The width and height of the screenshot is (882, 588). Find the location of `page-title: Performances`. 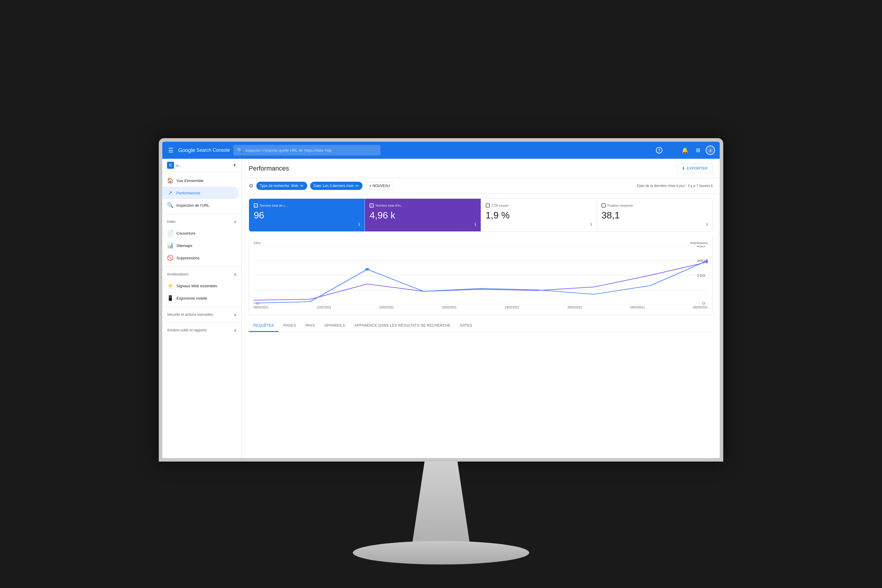

page-title: Performances is located at coordinates (269, 168).